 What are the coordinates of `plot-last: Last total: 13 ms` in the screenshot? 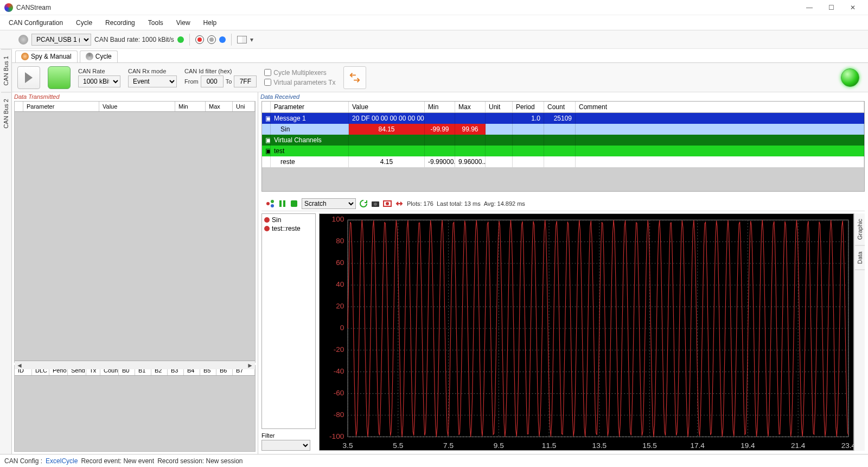 It's located at (459, 204).